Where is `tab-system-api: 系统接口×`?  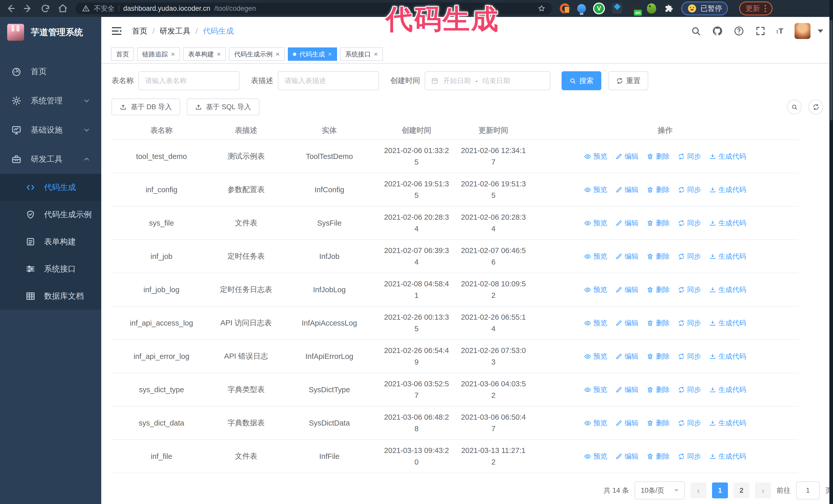 tab-system-api: 系统接口× is located at coordinates (362, 54).